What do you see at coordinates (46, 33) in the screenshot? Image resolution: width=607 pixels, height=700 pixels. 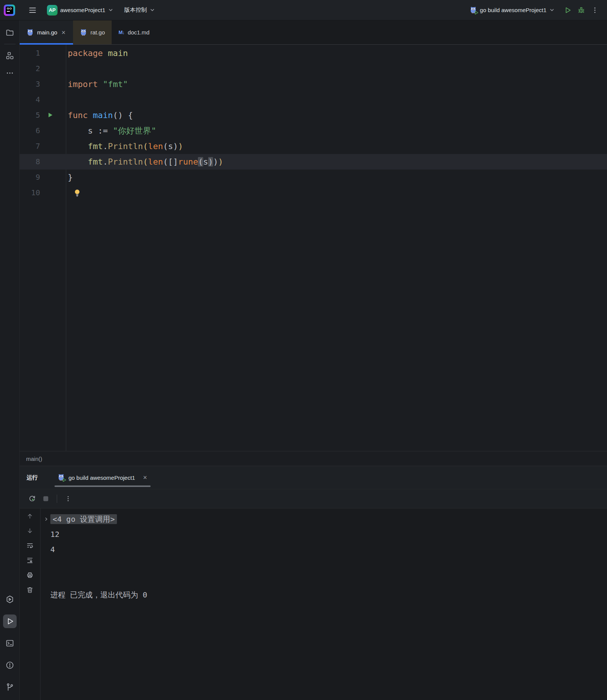 I see `tab-main-go: main.go ×` at bounding box center [46, 33].